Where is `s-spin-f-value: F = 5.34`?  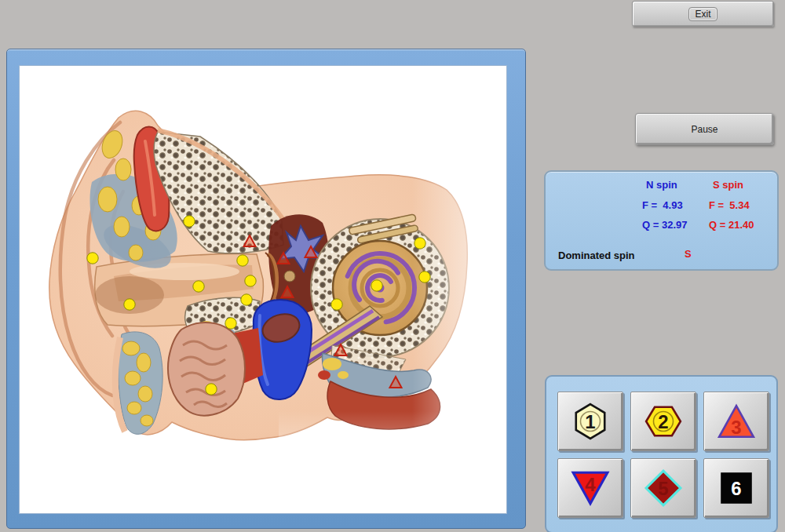 s-spin-f-value: F = 5.34 is located at coordinates (729, 206).